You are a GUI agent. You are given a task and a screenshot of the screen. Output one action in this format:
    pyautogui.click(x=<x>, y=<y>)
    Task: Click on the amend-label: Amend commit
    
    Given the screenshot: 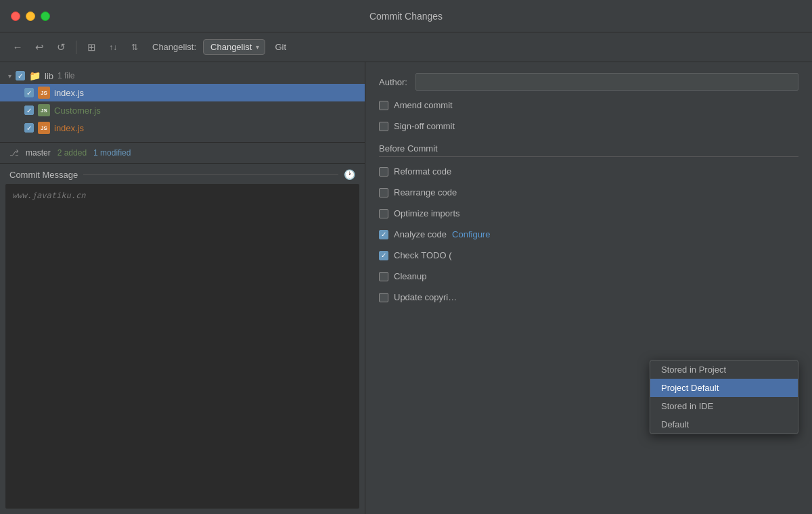 What is the action you would take?
    pyautogui.click(x=424, y=106)
    